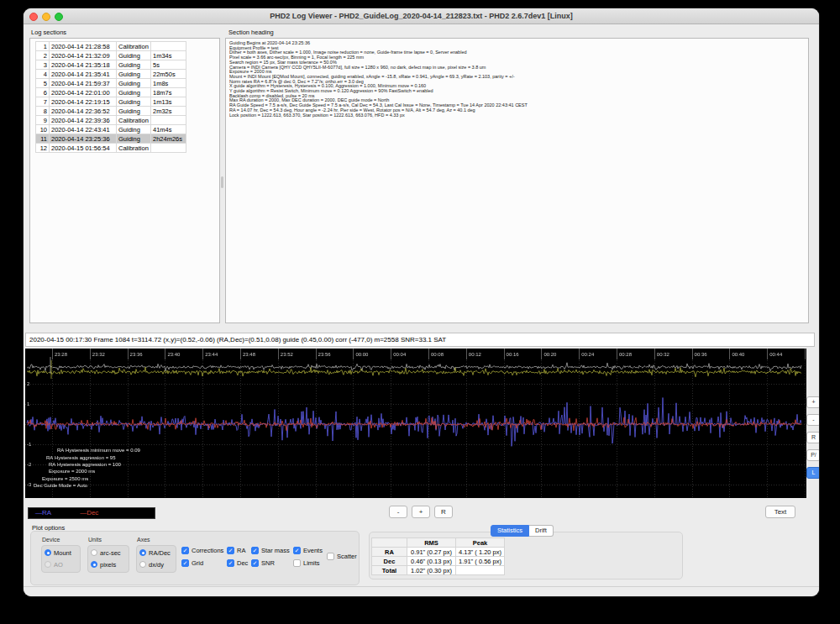 The image size is (840, 624). I want to click on log-row-number: 6, so click(43, 92).